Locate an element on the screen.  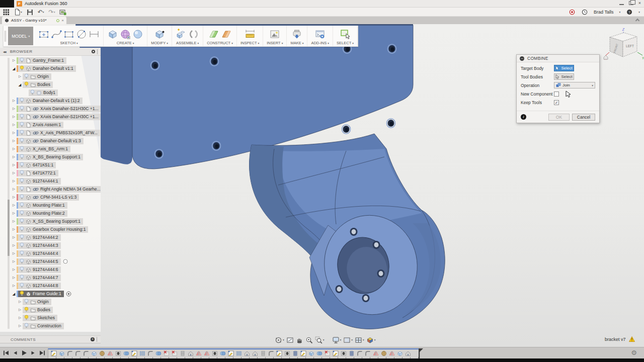
timeline-feature-stack-icon is located at coordinates (295, 353).